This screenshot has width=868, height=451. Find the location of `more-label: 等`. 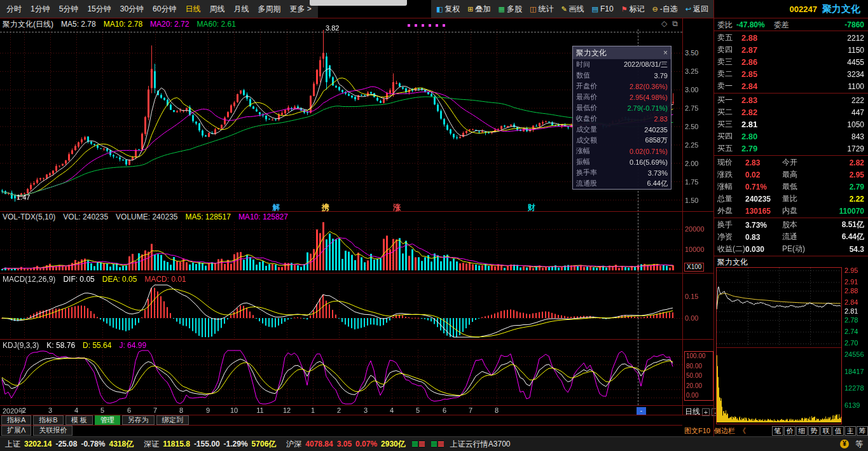

more-label: 等 is located at coordinates (859, 444).